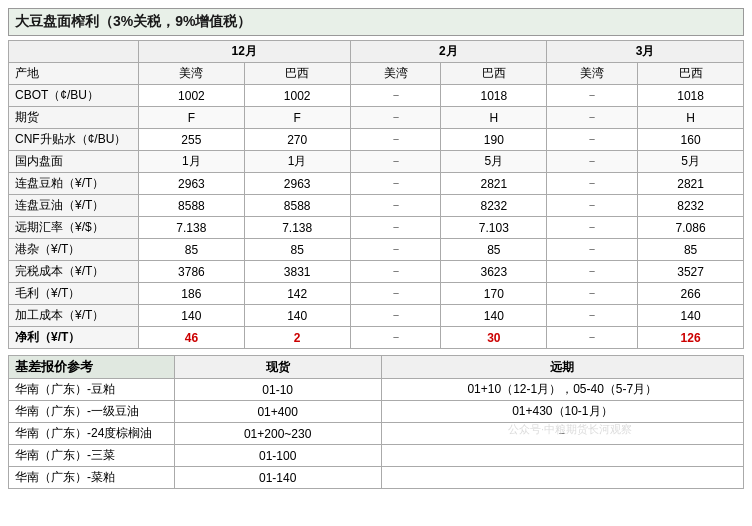  What do you see at coordinates (92, 368) in the screenshot?
I see `basis-title-label: 基差报价参考` at bounding box center [92, 368].